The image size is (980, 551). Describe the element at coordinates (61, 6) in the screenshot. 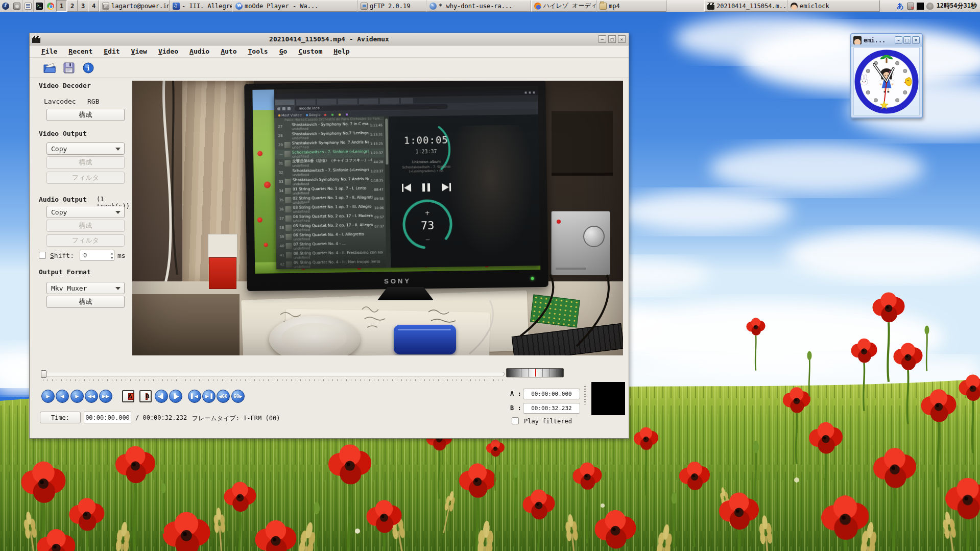

I see `workspace-button: 1` at that location.